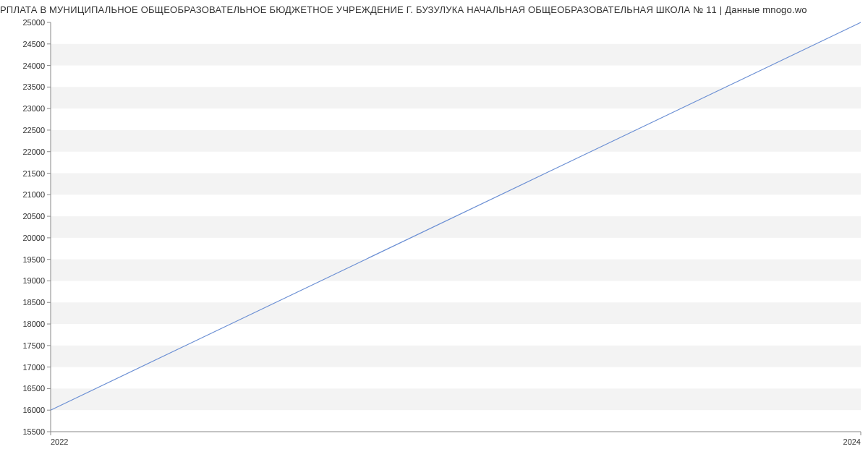 This screenshot has width=868, height=470. What do you see at coordinates (33, 66) in the screenshot?
I see `y-tick-label: 24000` at bounding box center [33, 66].